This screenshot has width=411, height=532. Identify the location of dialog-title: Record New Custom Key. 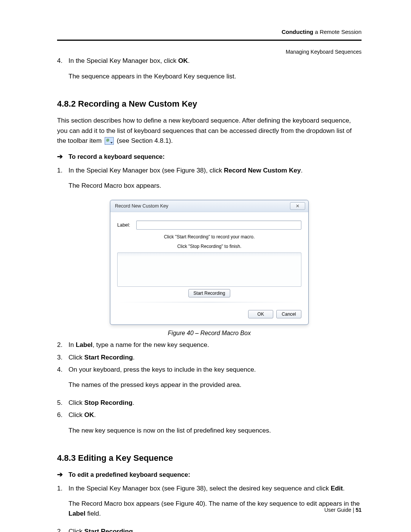
(142, 206).